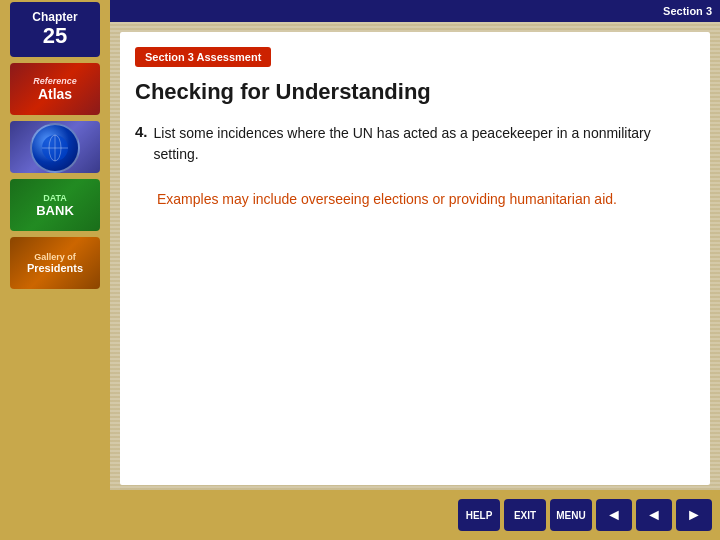 This screenshot has width=720, height=540. Describe the element at coordinates (479, 515) in the screenshot. I see `help-button: HELP` at that location.